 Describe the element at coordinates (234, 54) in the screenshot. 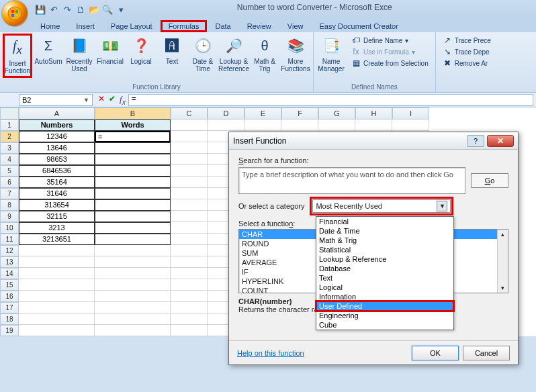

I see `lookup-button: 🔎 Lookup & Reference` at that location.